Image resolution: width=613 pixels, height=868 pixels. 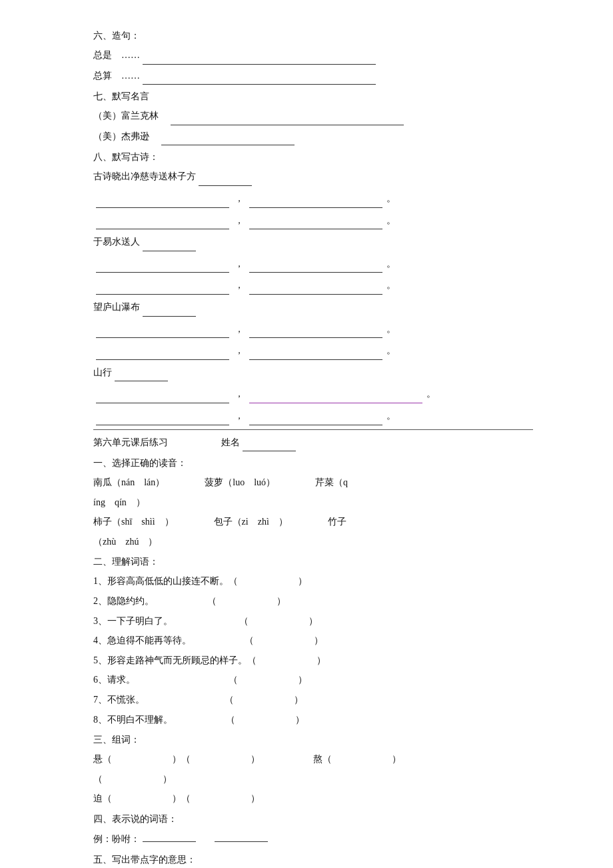 What do you see at coordinates (313, 429) in the screenshot?
I see `separator-line` at bounding box center [313, 429].